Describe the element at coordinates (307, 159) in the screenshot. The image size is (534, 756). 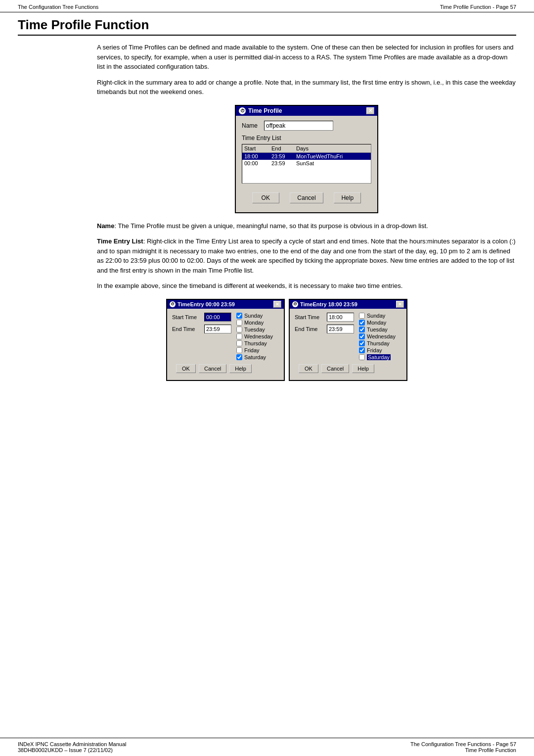
I see `time-profile-dialog-container: ⏱ Time Profile ✕ Name Time Entry List St…` at that location.